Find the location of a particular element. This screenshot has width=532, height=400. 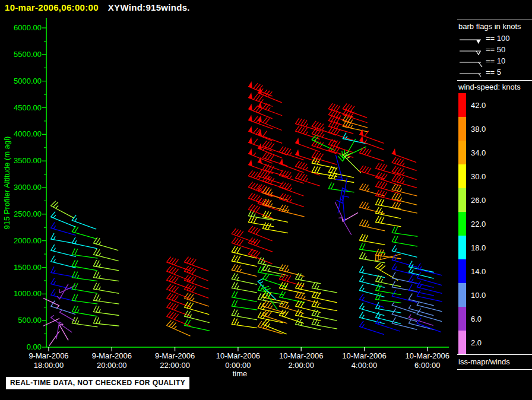

colorbar-row: 38.0 is located at coordinates (495, 129).